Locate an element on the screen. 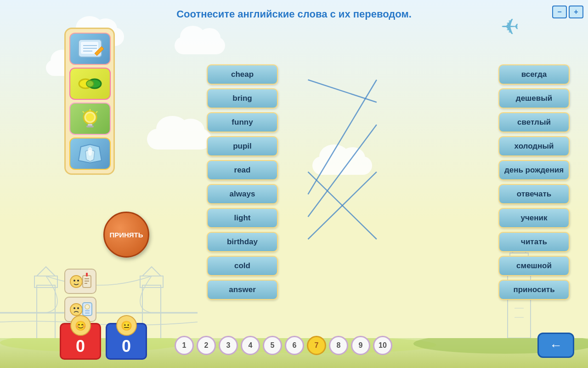 The image size is (588, 368). left-word-3: pupil is located at coordinates (243, 146).